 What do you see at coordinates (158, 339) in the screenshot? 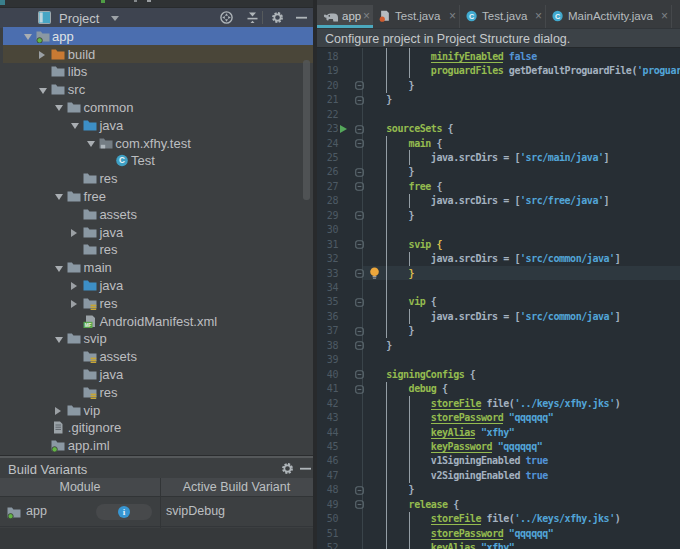
I see `tree-item-svip: svip` at bounding box center [158, 339].